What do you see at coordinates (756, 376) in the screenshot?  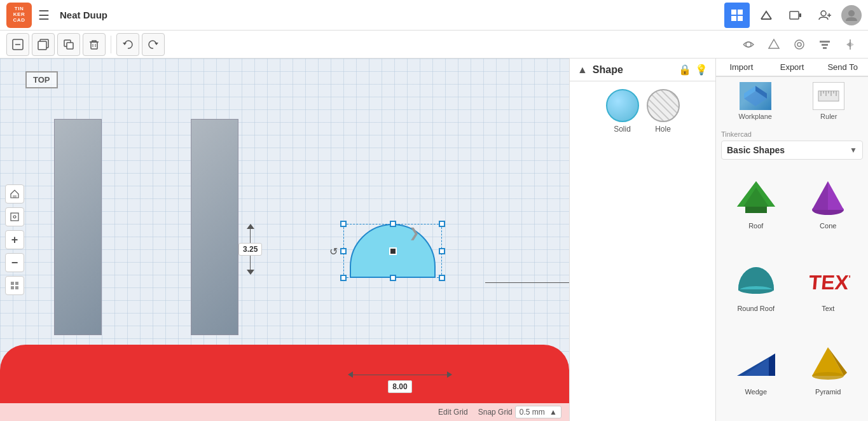 I see `shape-item-wedge: Wedge` at bounding box center [756, 376].